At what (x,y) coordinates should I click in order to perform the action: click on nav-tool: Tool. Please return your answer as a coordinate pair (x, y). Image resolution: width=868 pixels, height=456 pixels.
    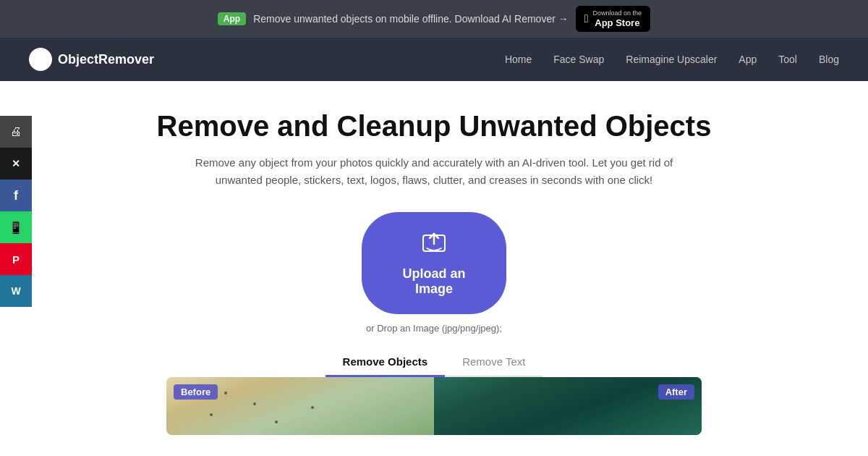
    Looking at the image, I should click on (788, 59).